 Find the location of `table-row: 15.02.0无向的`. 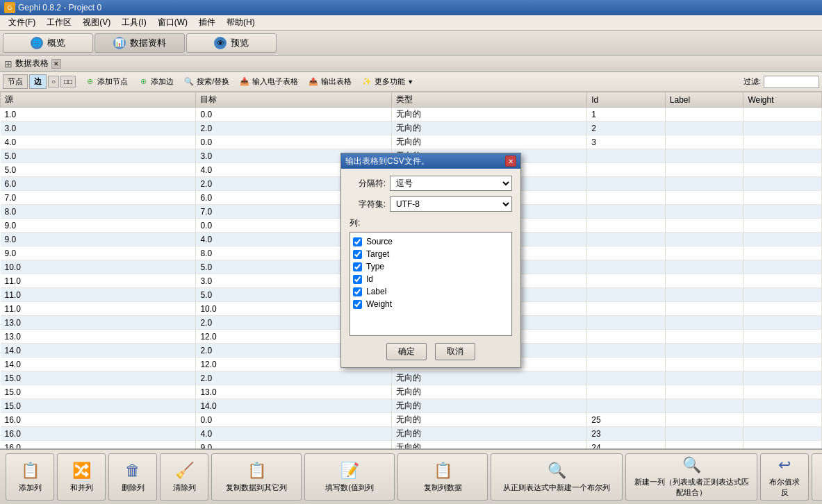

table-row: 15.02.0无向的 is located at coordinates (411, 378).